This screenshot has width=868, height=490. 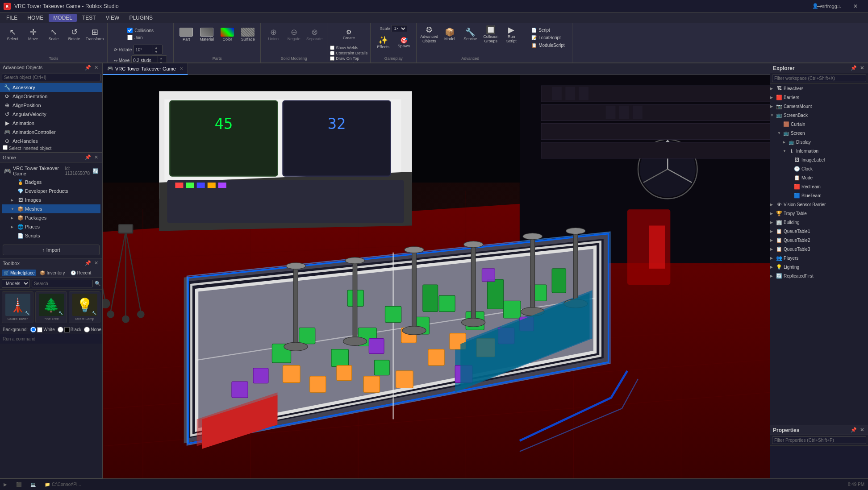 What do you see at coordinates (130, 30) in the screenshot?
I see `collisions-checkbox` at bounding box center [130, 30].